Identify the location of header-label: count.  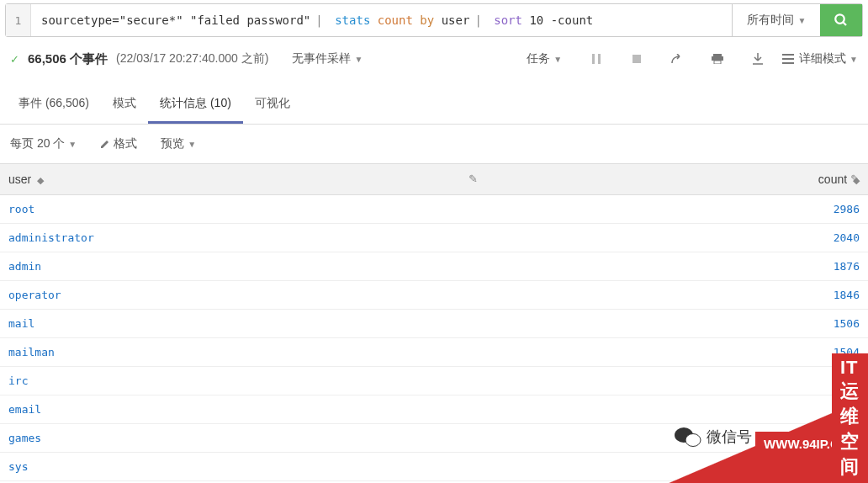
(833, 179).